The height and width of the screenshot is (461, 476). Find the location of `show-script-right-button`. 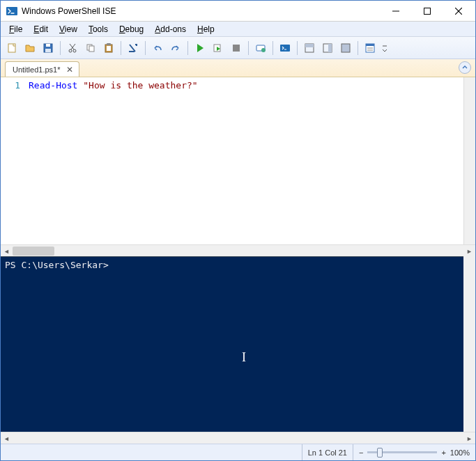

show-script-right-button is located at coordinates (328, 48).